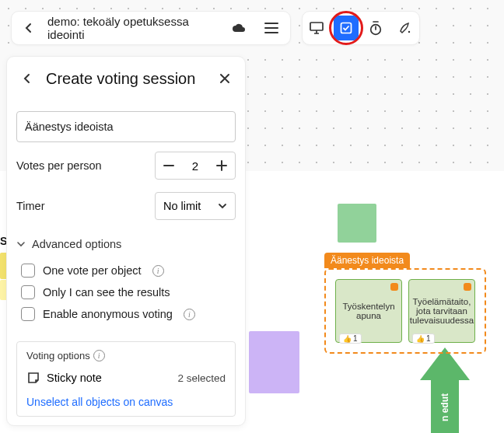 The height and width of the screenshot is (433, 504). I want to click on panel-title: Create voting session, so click(126, 79).